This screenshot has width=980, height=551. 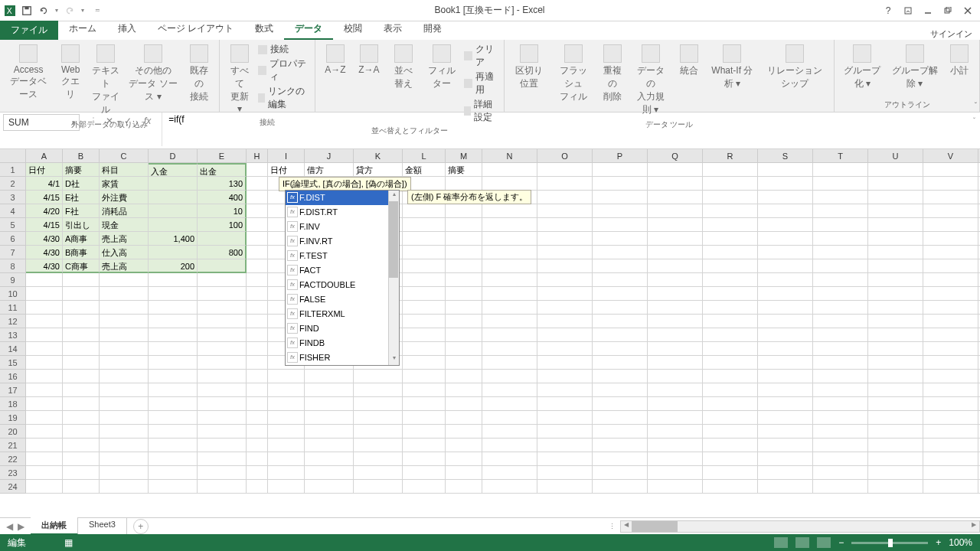 I want to click on tab-ホーム: ホーム, so click(x=83, y=29).